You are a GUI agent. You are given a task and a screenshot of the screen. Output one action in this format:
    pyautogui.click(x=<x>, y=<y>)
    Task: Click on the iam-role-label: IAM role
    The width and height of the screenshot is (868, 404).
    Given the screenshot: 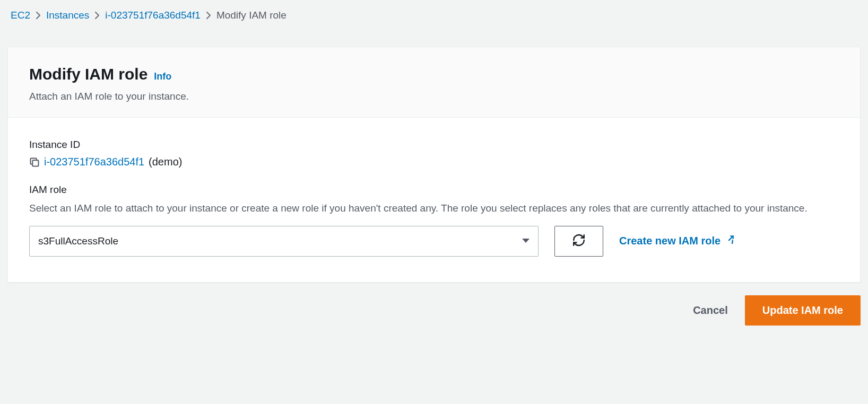 What is the action you would take?
    pyautogui.click(x=434, y=190)
    